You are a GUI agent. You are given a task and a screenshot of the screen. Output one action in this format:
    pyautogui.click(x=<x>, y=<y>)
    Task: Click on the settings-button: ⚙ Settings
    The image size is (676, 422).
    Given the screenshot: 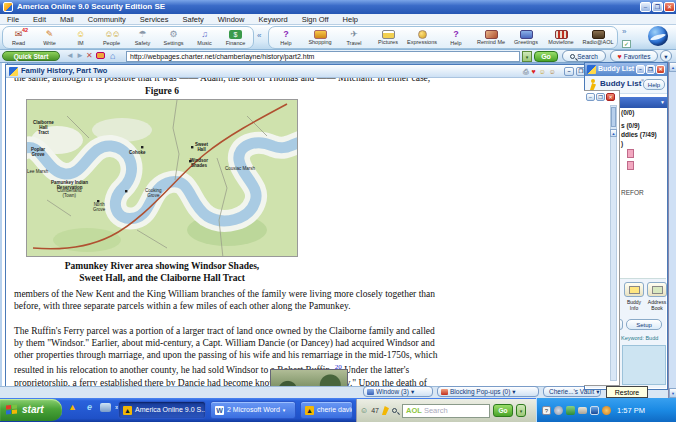 What is the action you would take?
    pyautogui.click(x=174, y=38)
    